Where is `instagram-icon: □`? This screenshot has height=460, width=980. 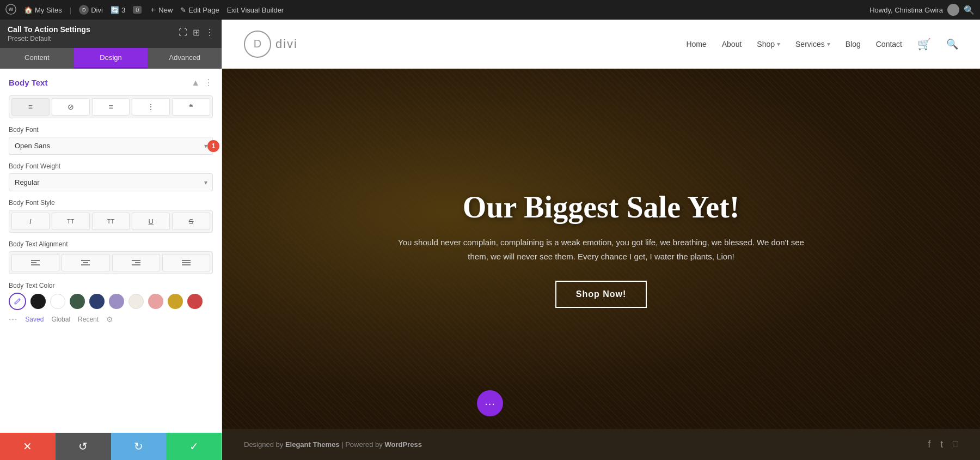 instagram-icon: □ is located at coordinates (955, 445).